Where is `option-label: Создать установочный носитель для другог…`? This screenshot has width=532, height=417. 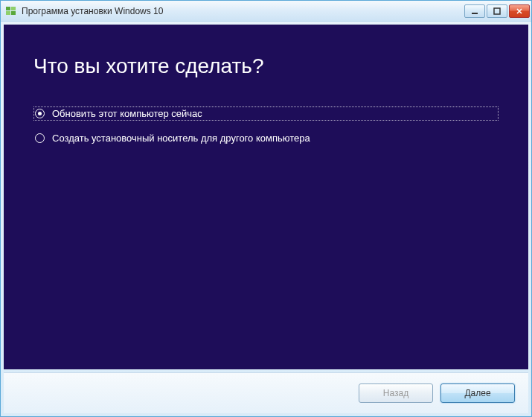
option-label: Создать установочный носитель для другог… is located at coordinates (182, 139).